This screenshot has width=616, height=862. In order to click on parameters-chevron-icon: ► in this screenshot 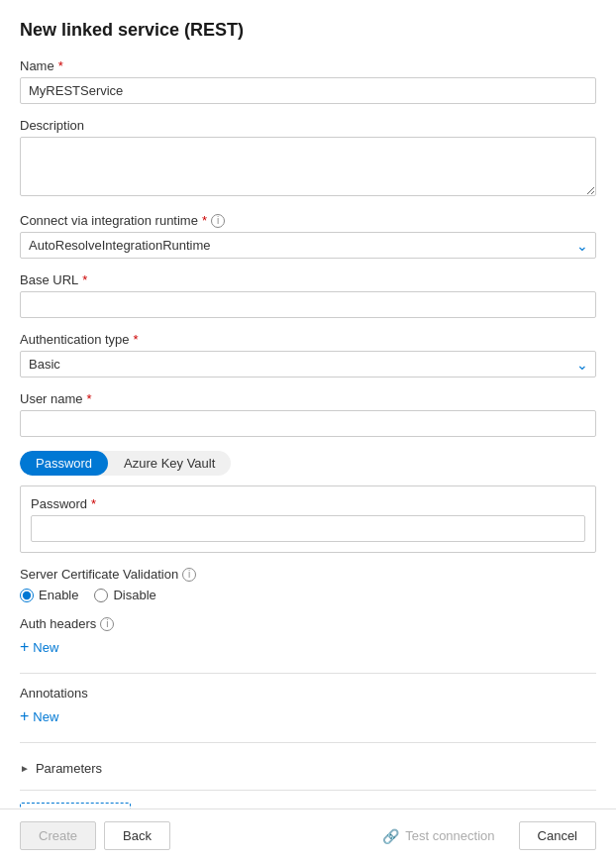, I will do `click(25, 769)`.